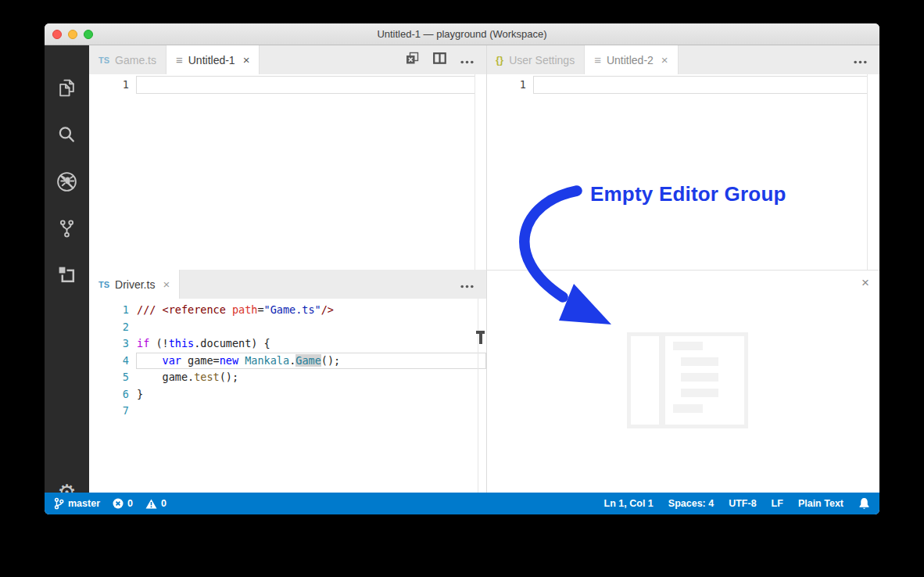 The height and width of the screenshot is (577, 924). Describe the element at coordinates (164, 504) in the screenshot. I see `warning-count: 0` at that location.